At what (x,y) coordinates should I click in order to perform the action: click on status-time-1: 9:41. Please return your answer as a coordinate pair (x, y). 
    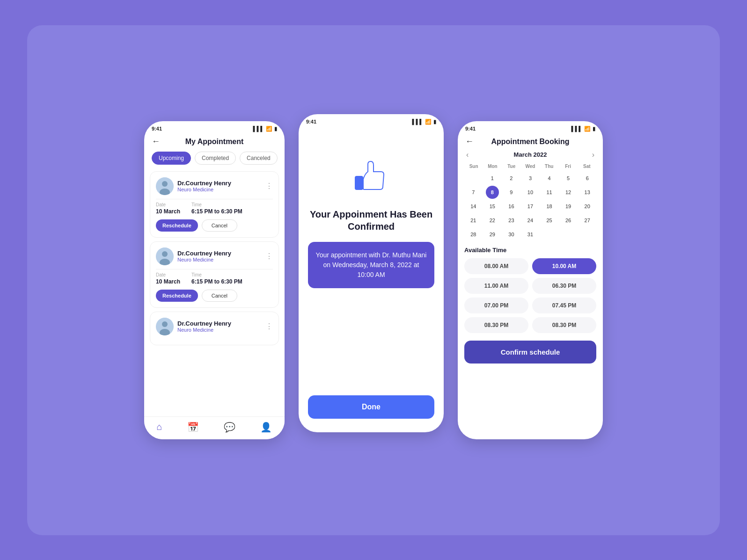
    Looking at the image, I should click on (157, 129).